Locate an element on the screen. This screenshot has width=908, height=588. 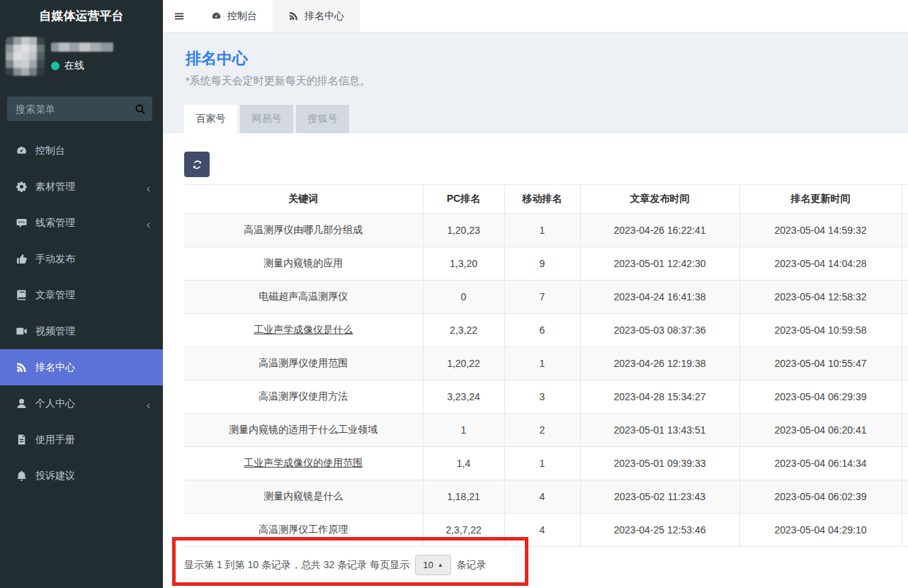
update-time-cell: 2023-05-04 06:02:39 is located at coordinates (820, 497).